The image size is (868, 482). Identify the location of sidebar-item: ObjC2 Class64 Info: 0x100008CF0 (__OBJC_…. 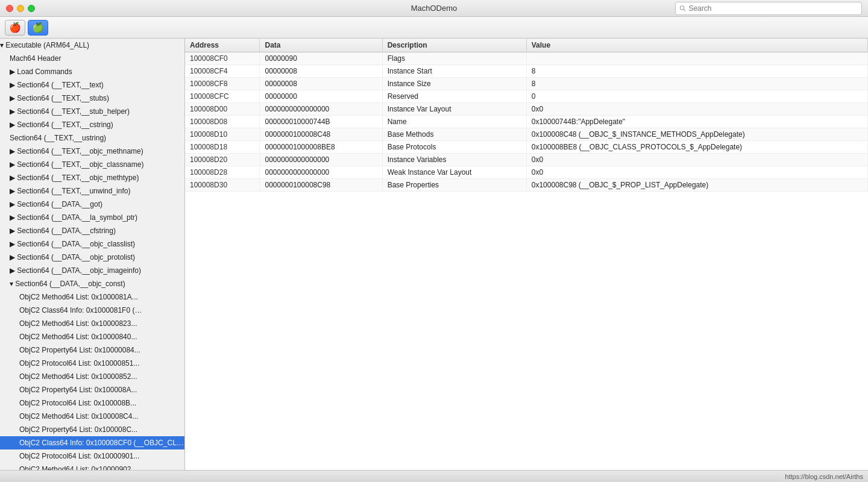
(92, 443).